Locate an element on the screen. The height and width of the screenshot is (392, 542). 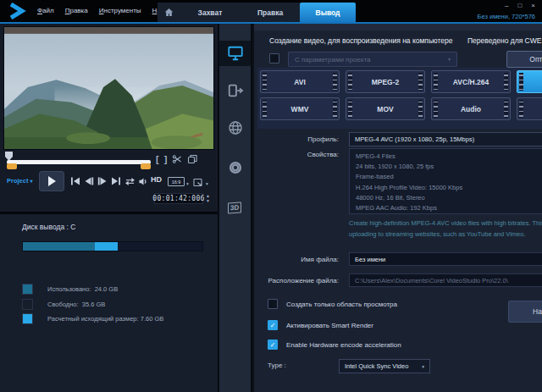
translated-note: Переведено для CWE is located at coordinates (505, 41).